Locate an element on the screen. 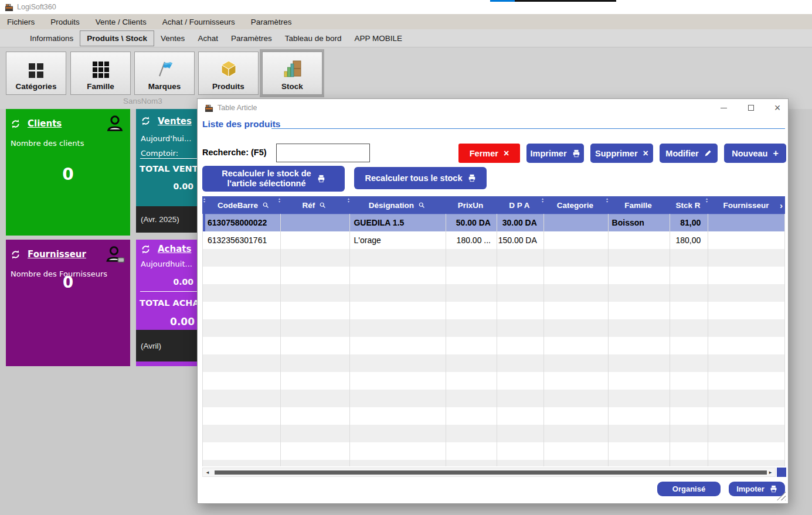 Image resolution: width=812 pixels, height=515 pixels. organise-label: Organisé is located at coordinates (689, 489).